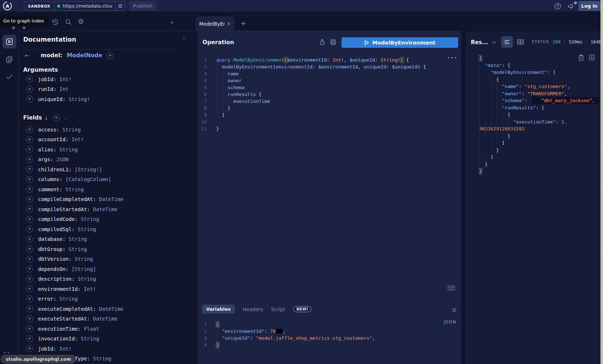 The width and height of the screenshot is (603, 364). Describe the element at coordinates (75, 130) in the screenshot. I see `doc-field-row: access: String` at that location.